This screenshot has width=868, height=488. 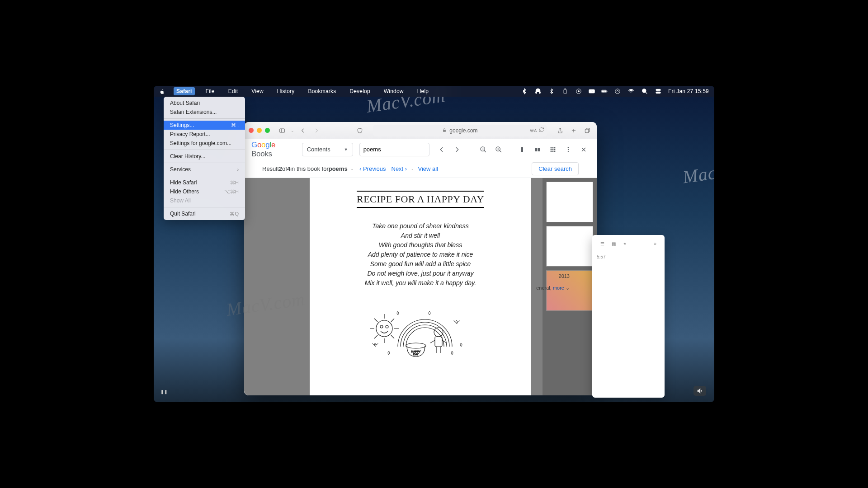 I want to click on contents-dropdown: Contents ▼, so click(x=327, y=150).